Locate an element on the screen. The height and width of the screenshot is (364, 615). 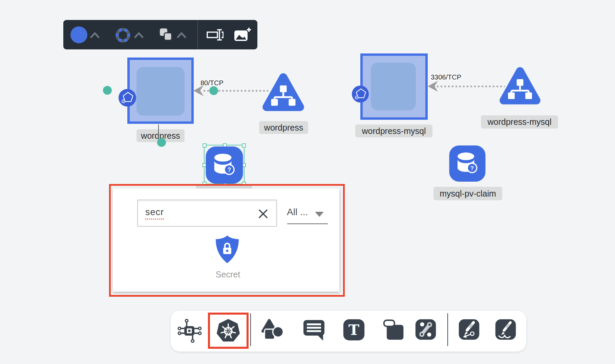
edge-port-label: 80/TCP is located at coordinates (212, 83).